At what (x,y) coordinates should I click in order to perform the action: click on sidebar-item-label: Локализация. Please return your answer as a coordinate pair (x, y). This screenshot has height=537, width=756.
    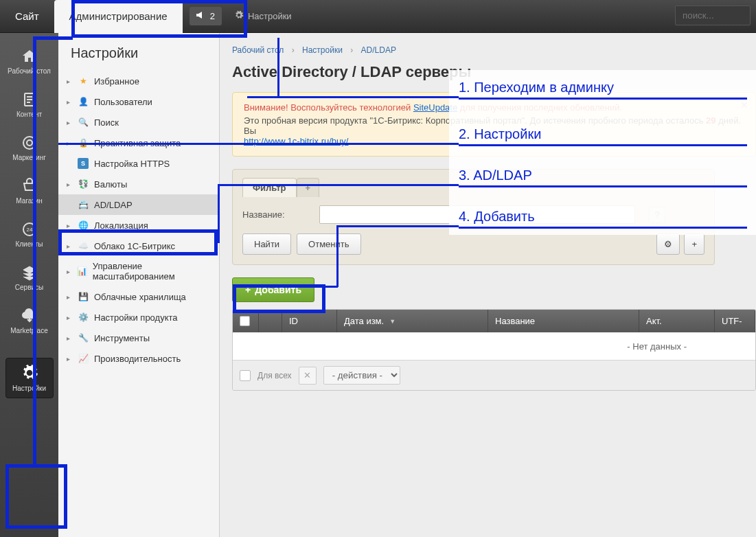
    Looking at the image, I should click on (121, 225).